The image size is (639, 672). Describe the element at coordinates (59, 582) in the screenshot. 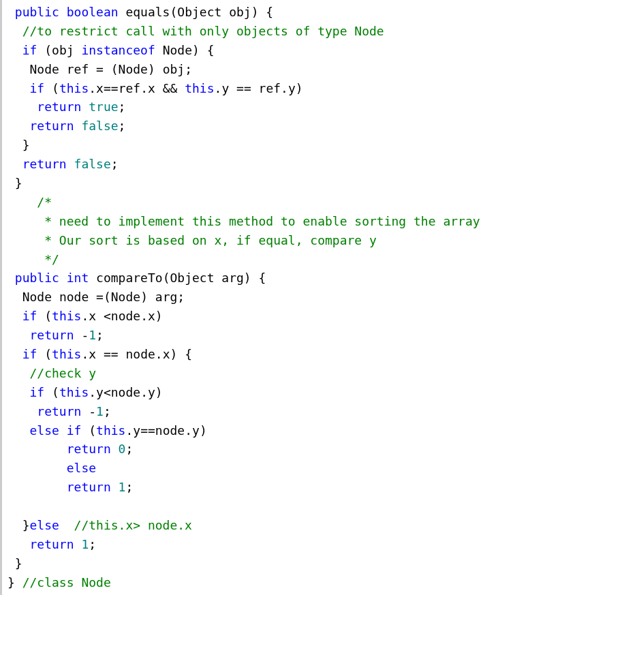

I see `code-line: } //class Node` at that location.